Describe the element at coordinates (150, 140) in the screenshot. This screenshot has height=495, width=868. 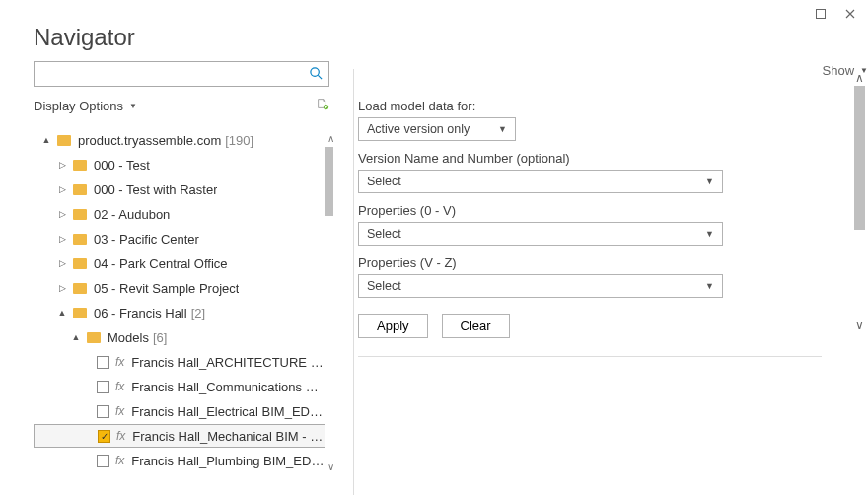
I see `root-label: product.tryassemble.com` at that location.